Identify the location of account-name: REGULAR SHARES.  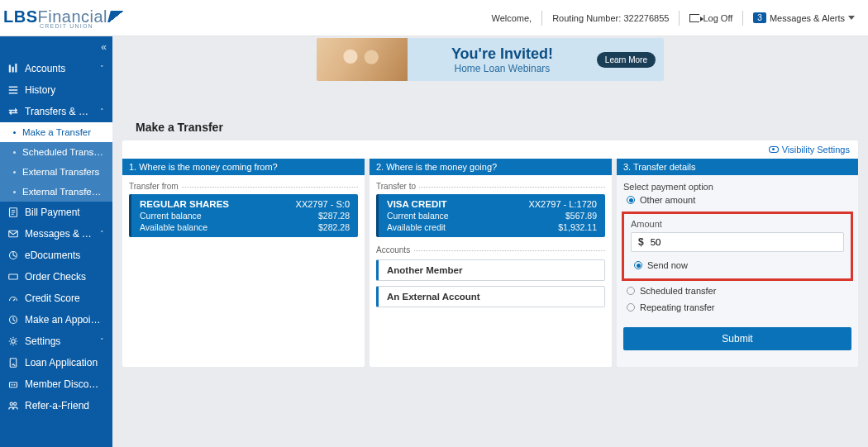
(184, 204).